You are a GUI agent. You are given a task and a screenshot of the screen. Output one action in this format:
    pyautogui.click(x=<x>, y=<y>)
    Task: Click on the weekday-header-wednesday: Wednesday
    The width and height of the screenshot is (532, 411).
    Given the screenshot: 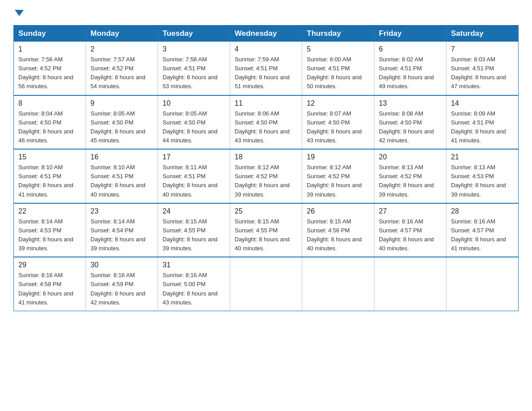 What is the action you would take?
    pyautogui.click(x=266, y=34)
    